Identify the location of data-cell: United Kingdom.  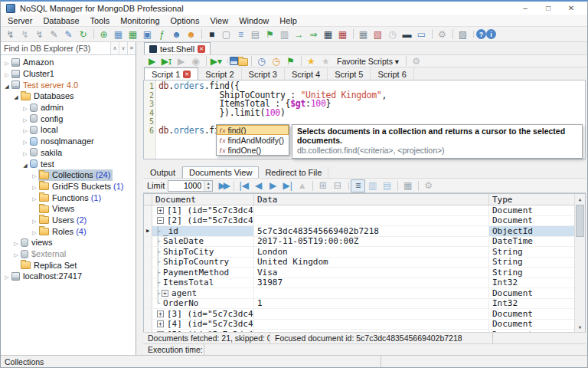
(372, 262).